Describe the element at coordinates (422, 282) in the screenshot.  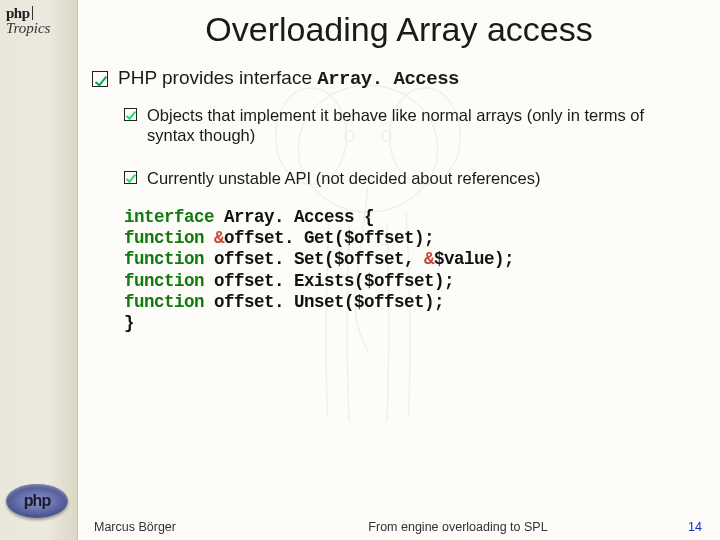
I see `code-line: function offset. Exists($offset);` at that location.